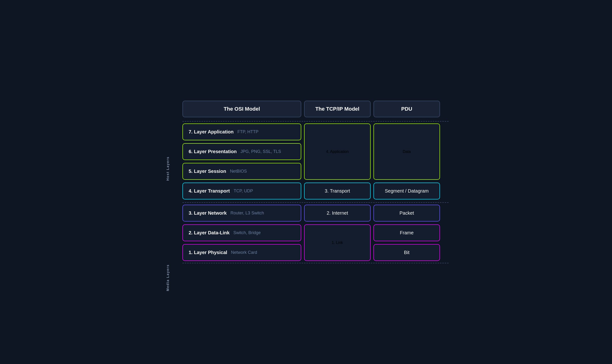  What do you see at coordinates (337, 213) in the screenshot?
I see `tcpip-internet-cell: 2. Internet` at bounding box center [337, 213].